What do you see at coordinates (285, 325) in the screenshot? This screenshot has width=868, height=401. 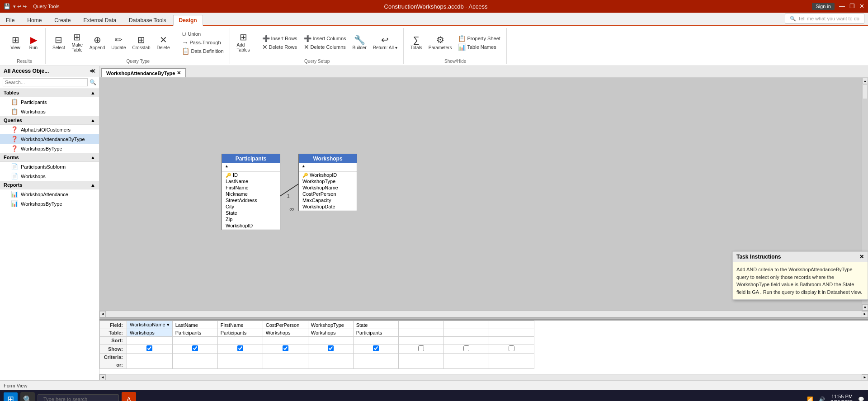 I see `grid-cell-field-3: CostPerPerson` at bounding box center [285, 325].